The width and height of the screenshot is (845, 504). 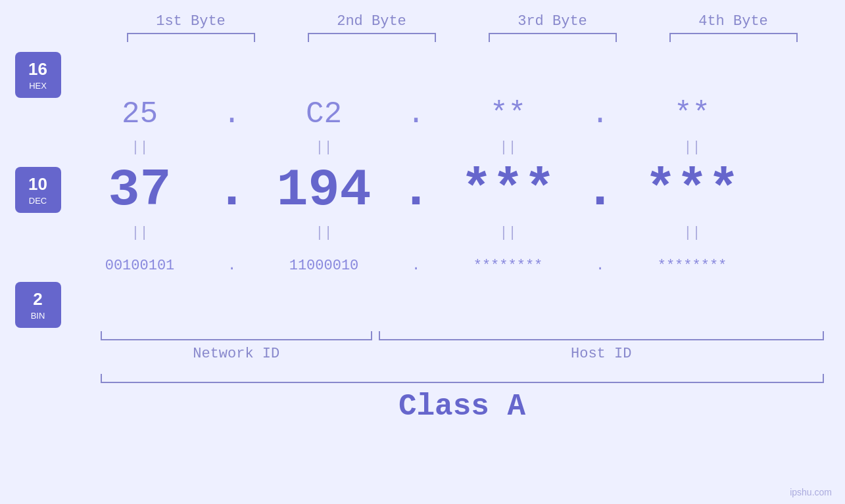 I want to click on byte3-dec: ***, so click(x=508, y=190).